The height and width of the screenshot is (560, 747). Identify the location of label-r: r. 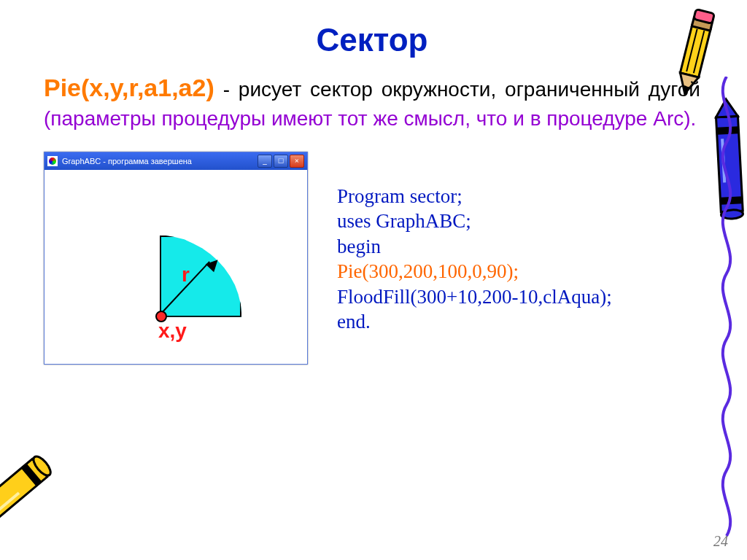
(185, 275).